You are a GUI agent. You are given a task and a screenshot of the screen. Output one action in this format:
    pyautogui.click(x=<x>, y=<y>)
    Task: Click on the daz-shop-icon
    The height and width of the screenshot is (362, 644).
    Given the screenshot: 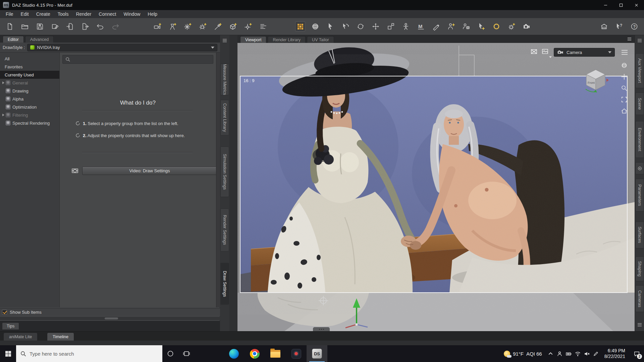 What is the action you would take?
    pyautogui.click(x=604, y=26)
    